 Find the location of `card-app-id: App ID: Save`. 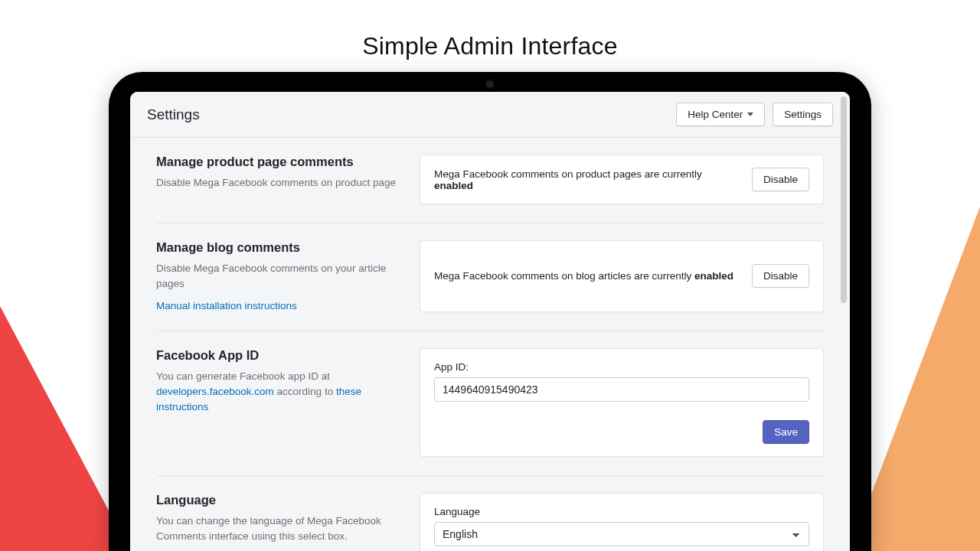

card-app-id: App ID: Save is located at coordinates (622, 403).